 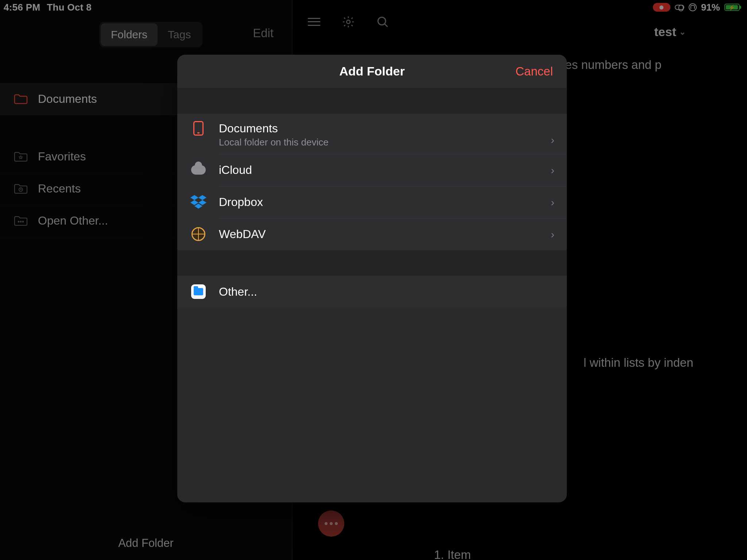 What do you see at coordinates (372, 234) in the screenshot?
I see `modal-row-webdav: WebDAV ›` at bounding box center [372, 234].